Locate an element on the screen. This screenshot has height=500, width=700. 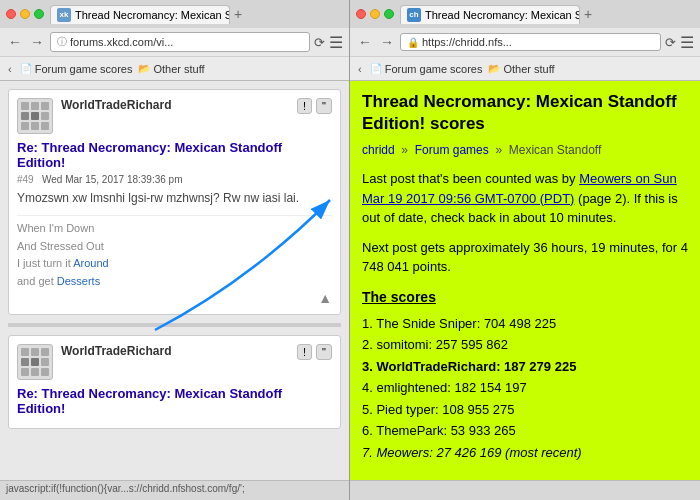
minimize-button is located at coordinates (25, 14).